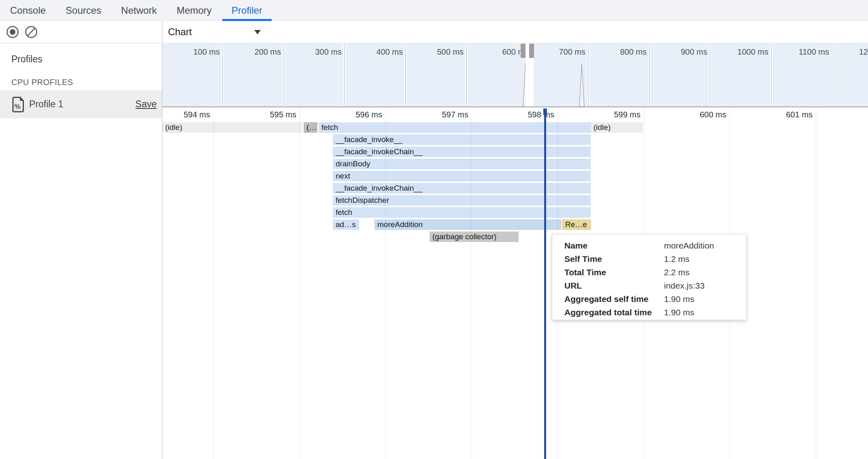  I want to click on tab-network: Network, so click(139, 11).